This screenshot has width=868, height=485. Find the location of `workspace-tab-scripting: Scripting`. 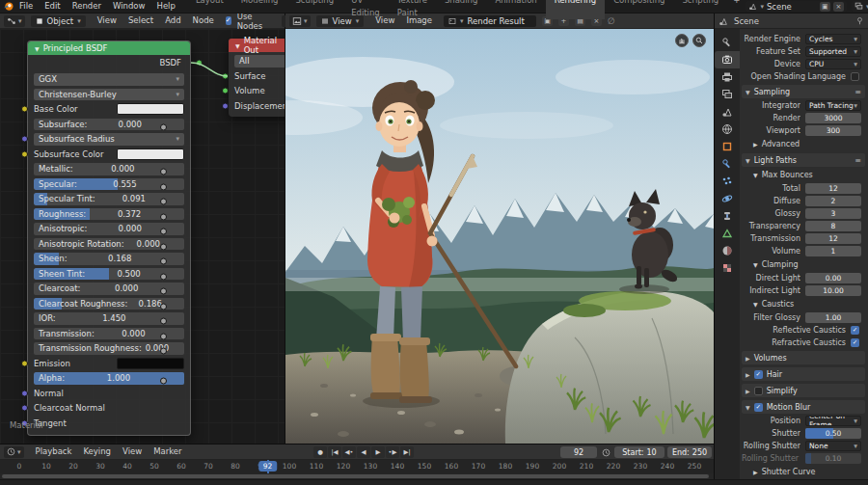

workspace-tab-scripting: Scripting is located at coordinates (700, 10).